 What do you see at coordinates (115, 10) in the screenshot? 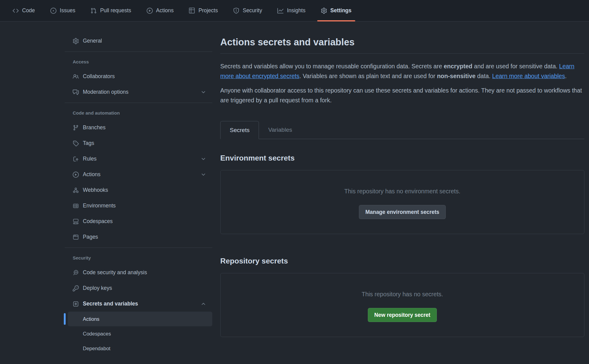
I see `nav-tab-label: Pull requests` at bounding box center [115, 10].